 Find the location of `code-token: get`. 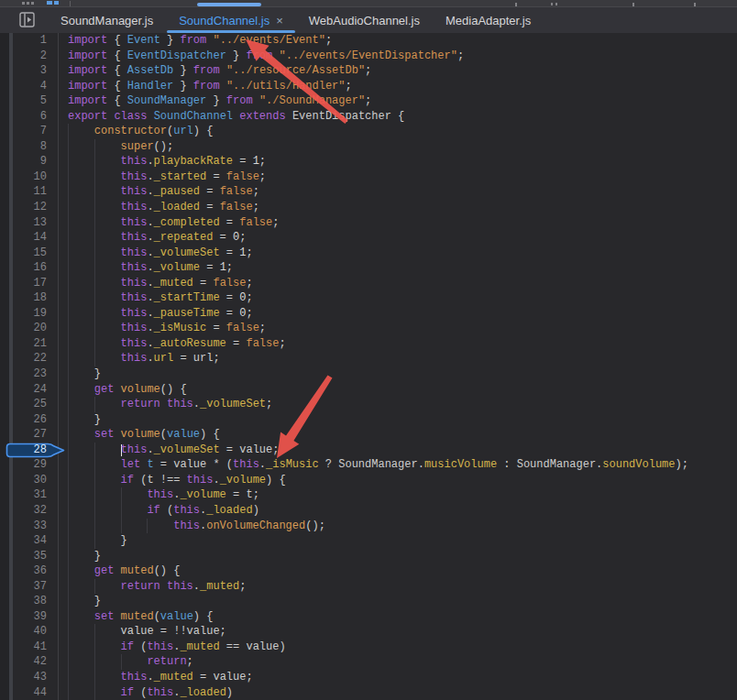

code-token: get is located at coordinates (104, 389).